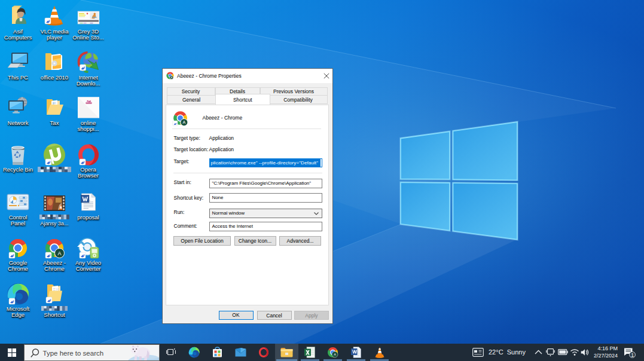 The image size is (644, 361). I want to click on svg-text: 1, so click(633, 355).